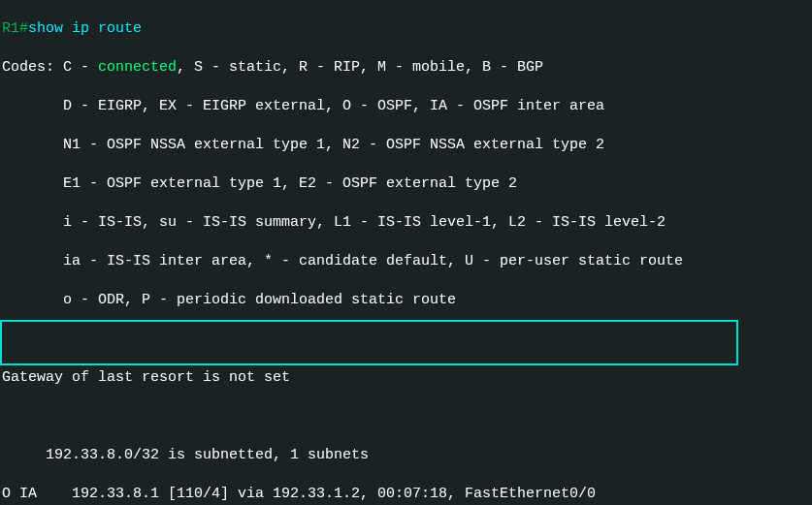  What do you see at coordinates (406, 300) in the screenshot?
I see `codes-line-7: o - ODR, P - periodic downloaded static …` at bounding box center [406, 300].